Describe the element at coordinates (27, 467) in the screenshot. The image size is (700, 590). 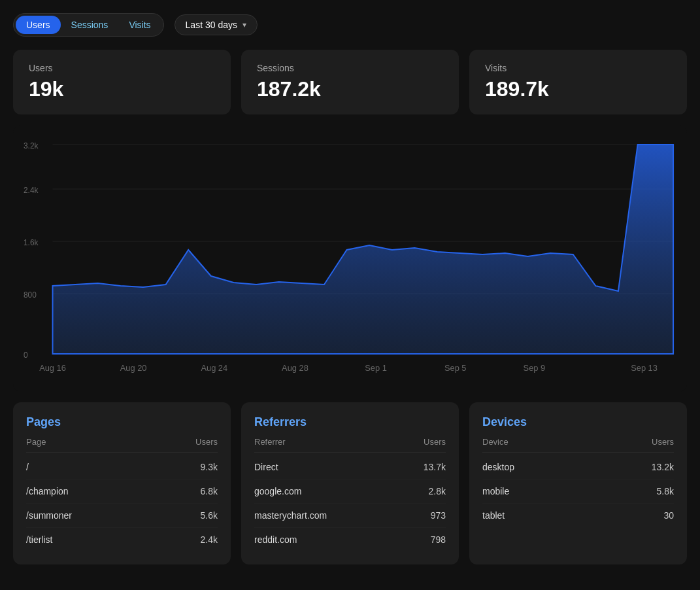
I see `pages-row-0-page: /` at that location.